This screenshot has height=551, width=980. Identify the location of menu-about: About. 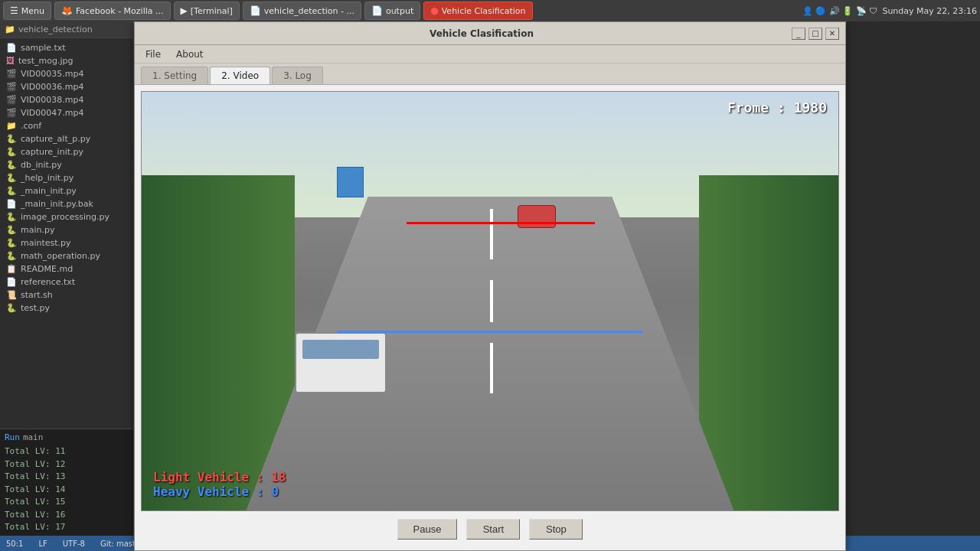
(190, 54).